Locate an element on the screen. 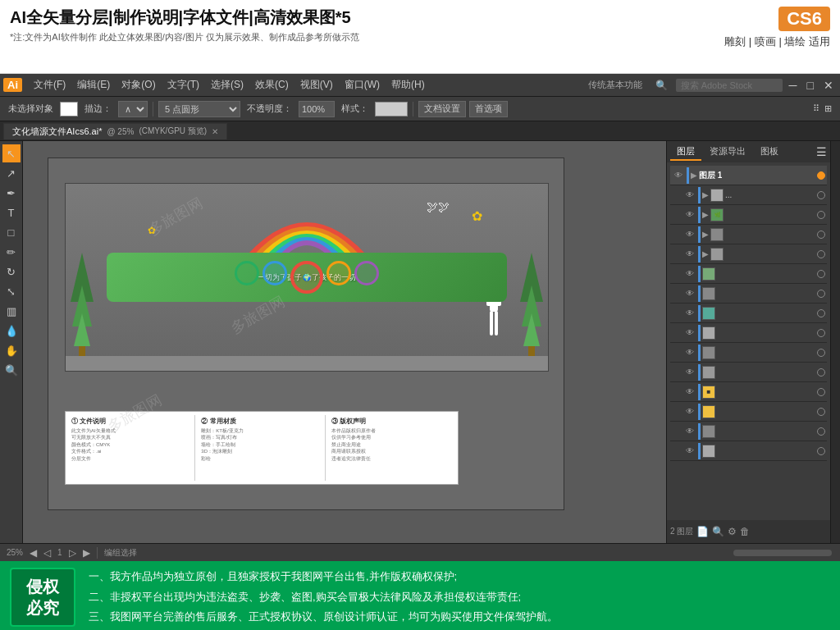 Image resolution: width=840 pixels, height=630 pixels. layer-eye-11: 👁 is located at coordinates (690, 392).